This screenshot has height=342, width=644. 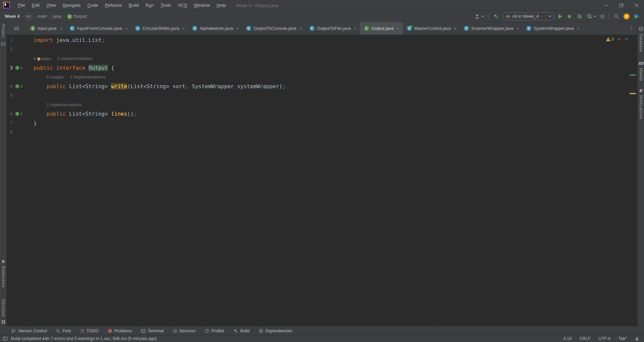 I want to click on code-line: 4I↓ public List<String> write(List<Strin…, so click(x=322, y=87).